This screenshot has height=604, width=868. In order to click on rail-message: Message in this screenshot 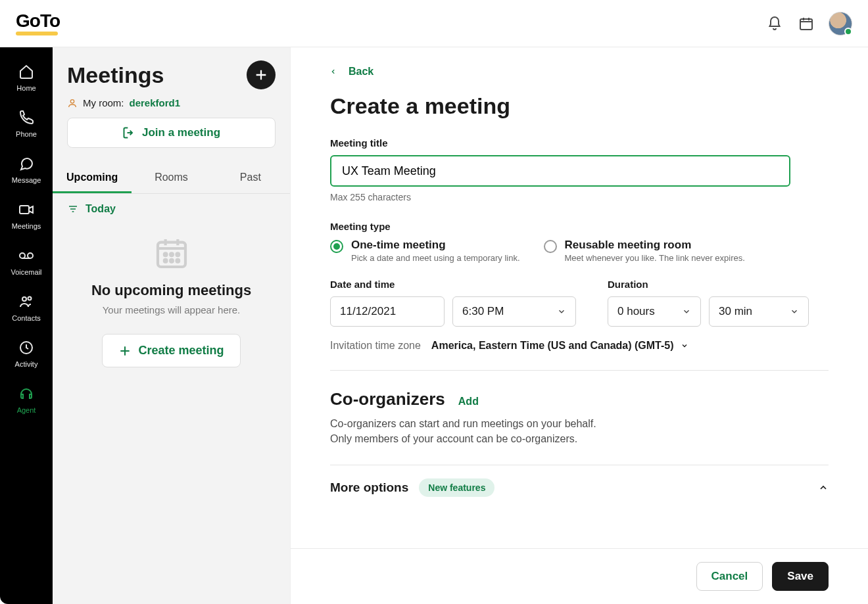, I will do `click(26, 170)`.